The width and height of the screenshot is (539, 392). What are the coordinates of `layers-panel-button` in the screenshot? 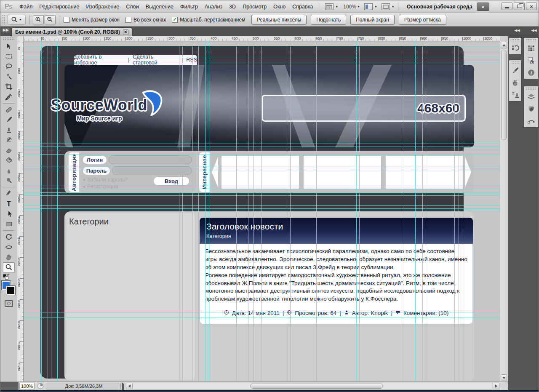 It's located at (531, 96).